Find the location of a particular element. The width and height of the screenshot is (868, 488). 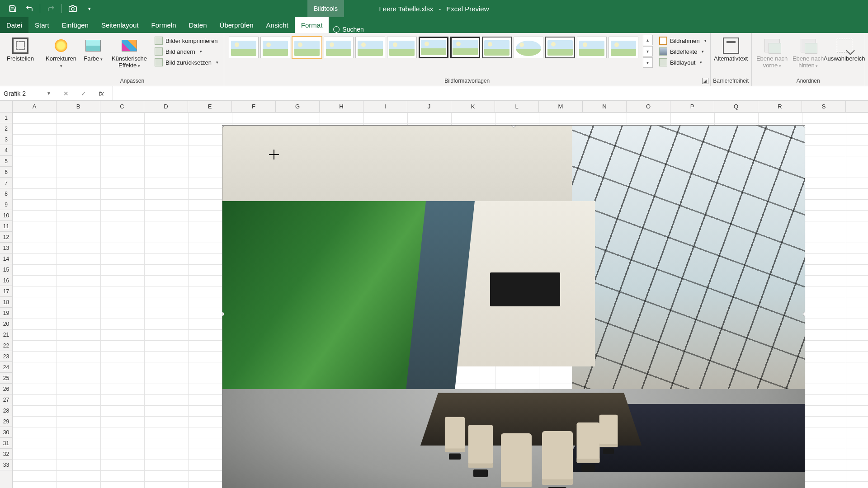

row-header: 20 is located at coordinates (6, 324).